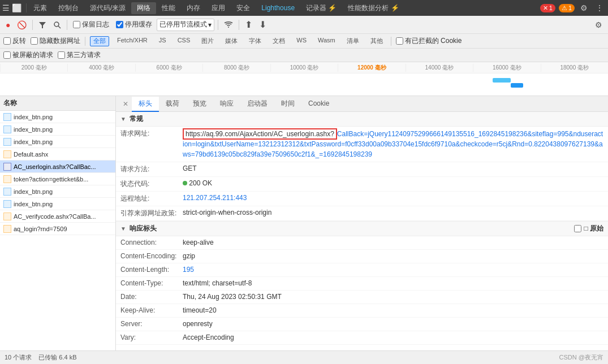 The height and width of the screenshot is (364, 608). What do you see at coordinates (152, 133) in the screenshot?
I see `request-url-label: 请求网址:` at bounding box center [152, 133].